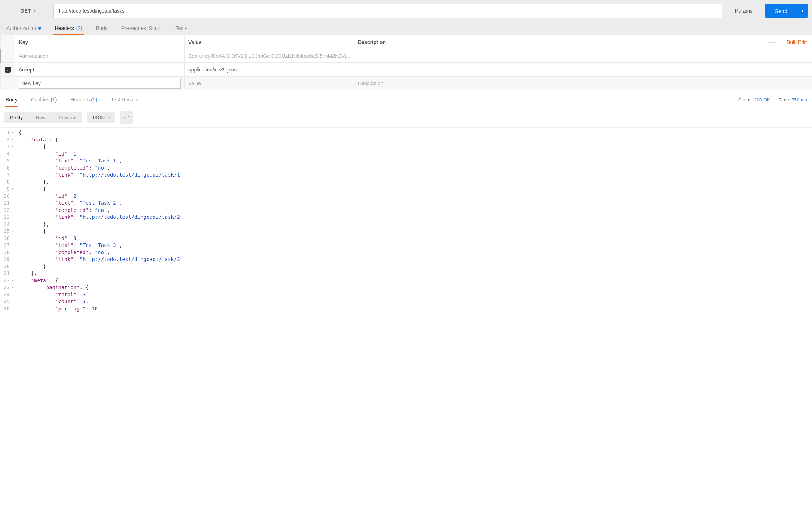 Image resolution: width=812 pixels, height=514 pixels. I want to click on new-key-cell, so click(100, 83).